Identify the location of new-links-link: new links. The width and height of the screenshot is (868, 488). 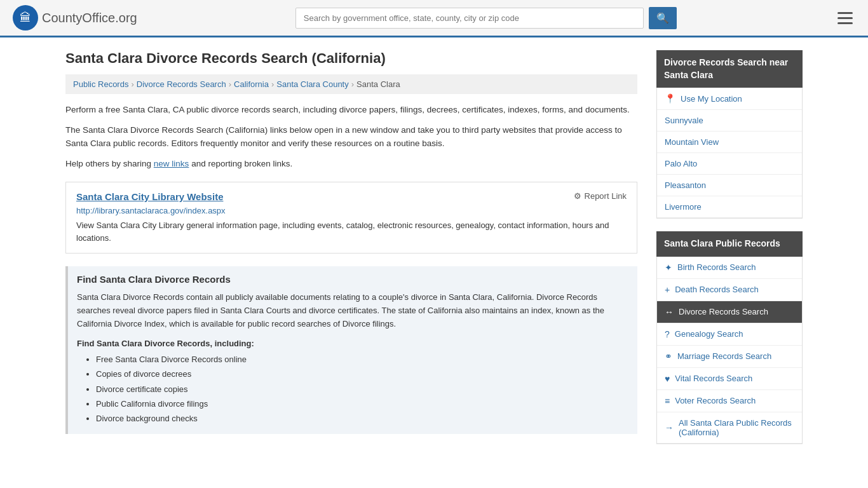
(172, 164).